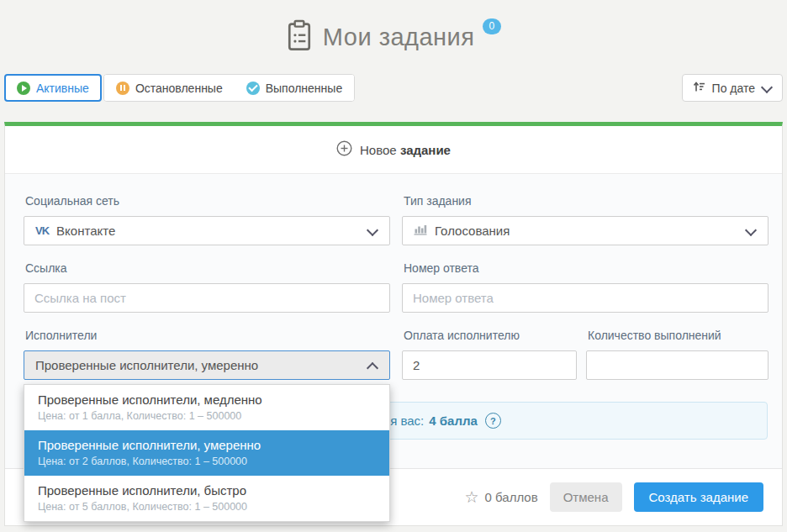 This screenshot has width=787, height=532. Describe the element at coordinates (733, 88) in the screenshot. I see `sort-label: По дате` at that location.